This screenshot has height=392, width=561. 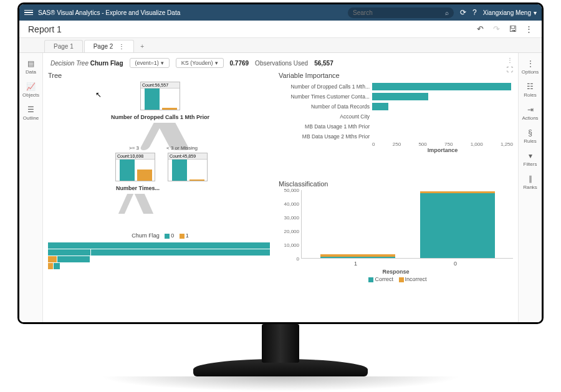 I want to click on filters-icon: ▾, so click(x=530, y=156).